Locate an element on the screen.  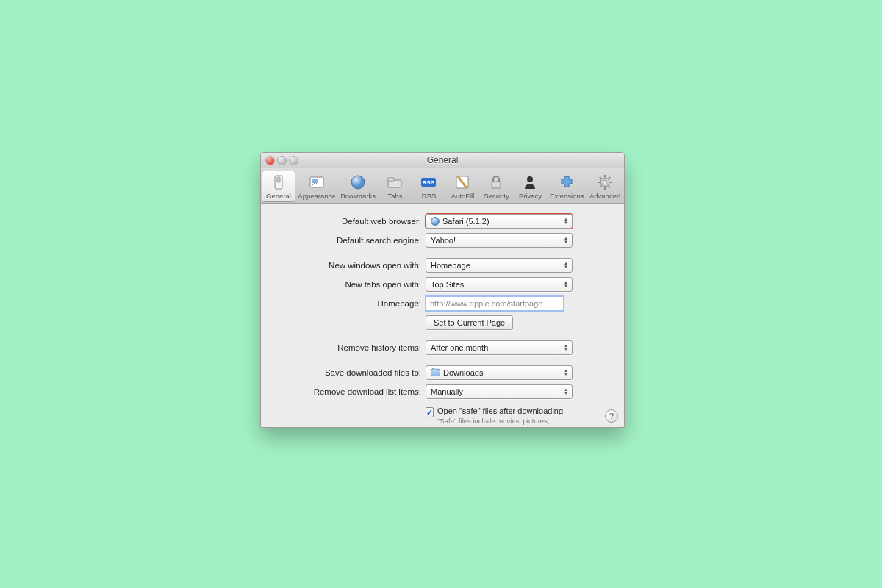
label-save-downloads: Save downloaded files to: is located at coordinates (350, 373).